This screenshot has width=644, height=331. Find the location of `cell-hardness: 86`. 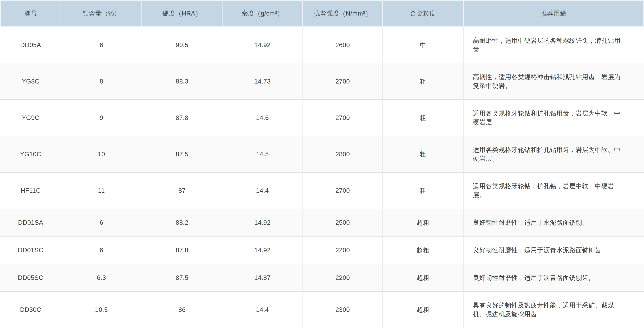

cell-hardness: 86 is located at coordinates (182, 310).